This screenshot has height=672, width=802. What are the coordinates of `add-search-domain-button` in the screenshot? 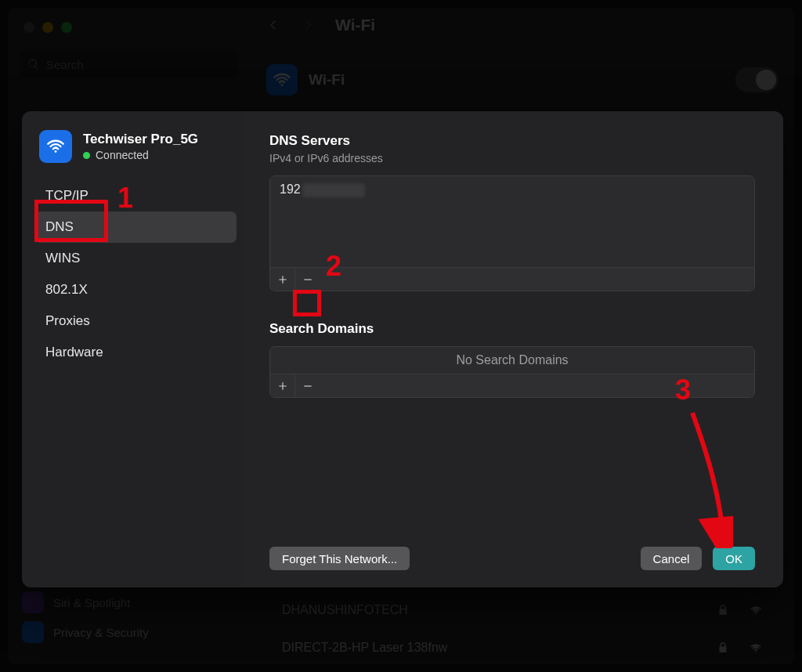 It's located at (283, 386).